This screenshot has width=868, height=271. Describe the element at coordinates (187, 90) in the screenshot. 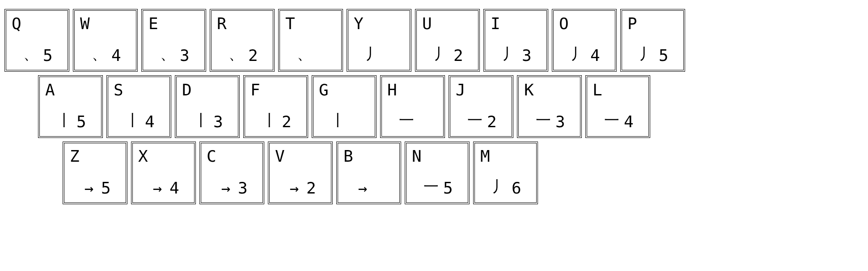

I see `key-letter: D` at that location.